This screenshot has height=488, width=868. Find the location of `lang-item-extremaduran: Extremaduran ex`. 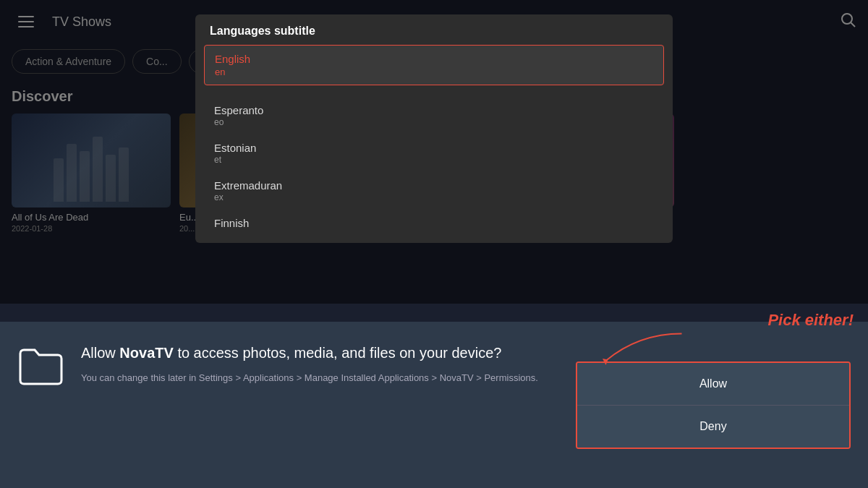

lang-item-extremaduran: Extremaduran ex is located at coordinates (434, 191).